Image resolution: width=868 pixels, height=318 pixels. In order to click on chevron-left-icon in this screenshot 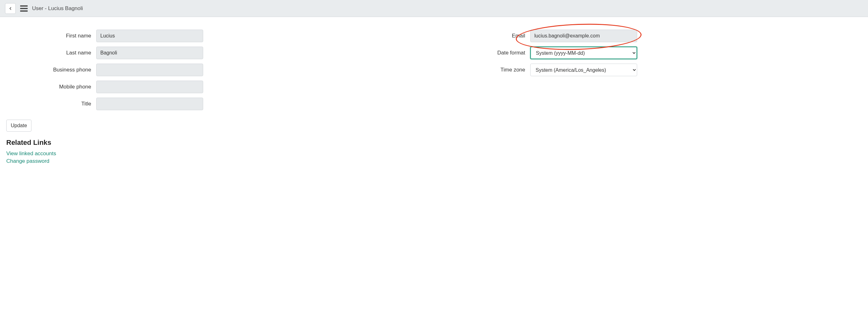, I will do `click(10, 9)`.